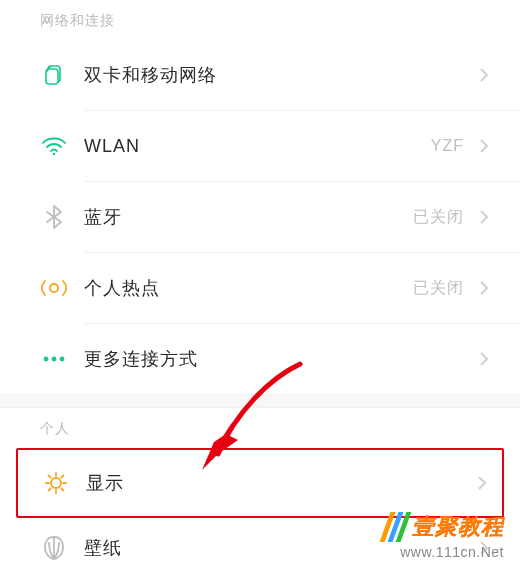 The image size is (520, 570). Describe the element at coordinates (269, 75) in the screenshot. I see `item-label: 双卡和移动网络` at that location.